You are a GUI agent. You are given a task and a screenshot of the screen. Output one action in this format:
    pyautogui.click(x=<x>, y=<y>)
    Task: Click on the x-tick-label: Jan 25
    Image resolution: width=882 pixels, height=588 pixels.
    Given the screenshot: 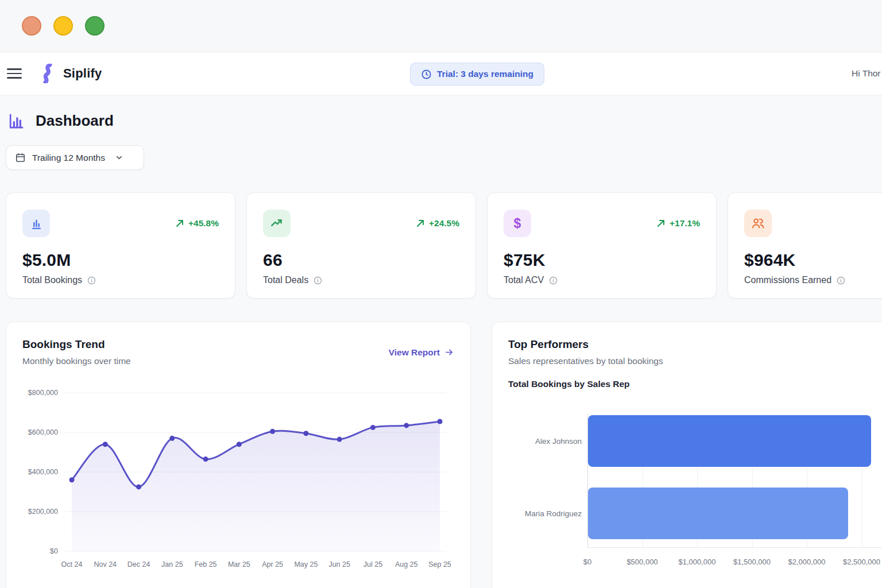 What is the action you would take?
    pyautogui.click(x=172, y=564)
    